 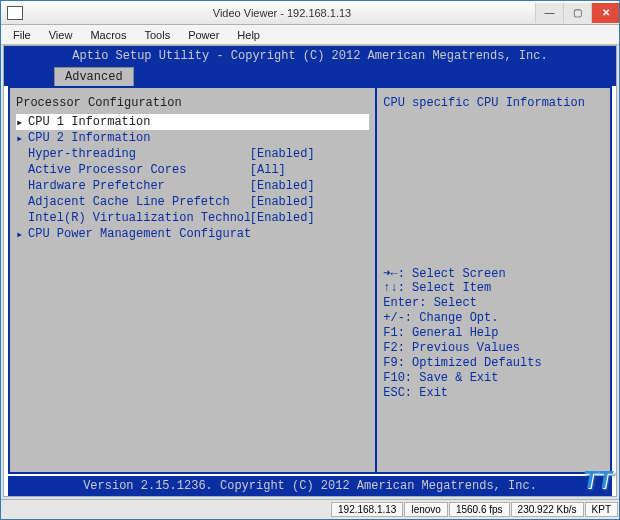 What do you see at coordinates (494, 348) in the screenshot?
I see `hint-previous-values: F2: Previous Values` at bounding box center [494, 348].